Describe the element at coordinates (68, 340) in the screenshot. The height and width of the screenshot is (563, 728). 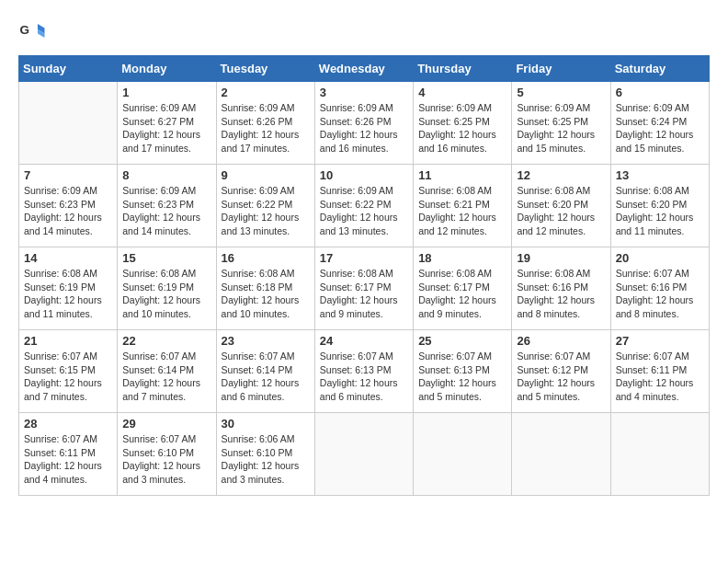
I see `day-number: 21` at that location.